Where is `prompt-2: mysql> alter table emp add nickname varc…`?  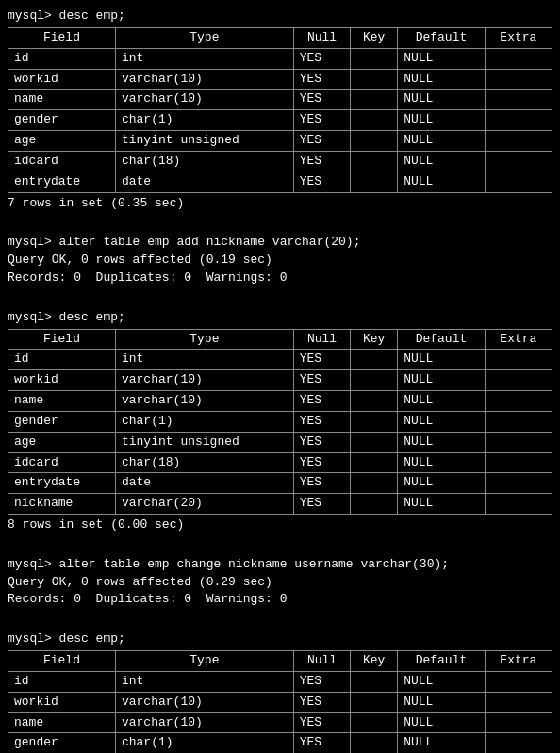
prompt-2: mysql> alter table emp add nickname varc… is located at coordinates (280, 243).